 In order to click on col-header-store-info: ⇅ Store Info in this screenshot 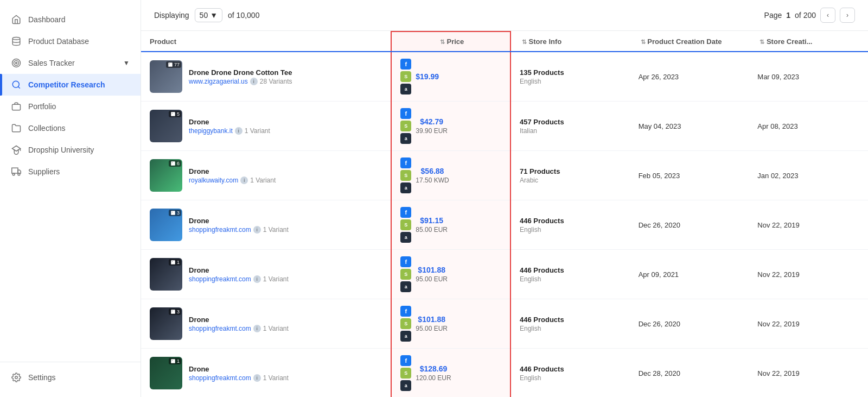, I will do `click(570, 41)`.